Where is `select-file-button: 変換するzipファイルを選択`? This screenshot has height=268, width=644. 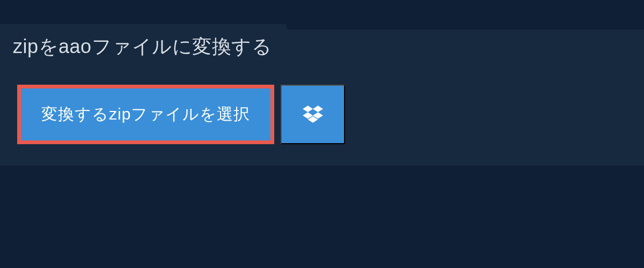 select-file-button: 変換するzipファイルを選択 is located at coordinates (146, 115).